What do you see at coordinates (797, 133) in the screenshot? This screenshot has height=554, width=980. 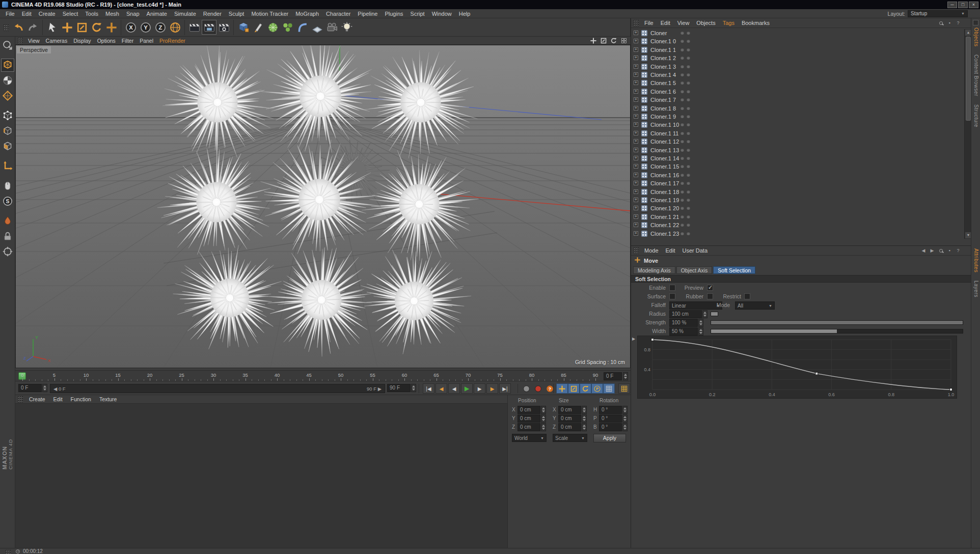 I see `object-row: +Cloner.1 11` at bounding box center [797, 133].